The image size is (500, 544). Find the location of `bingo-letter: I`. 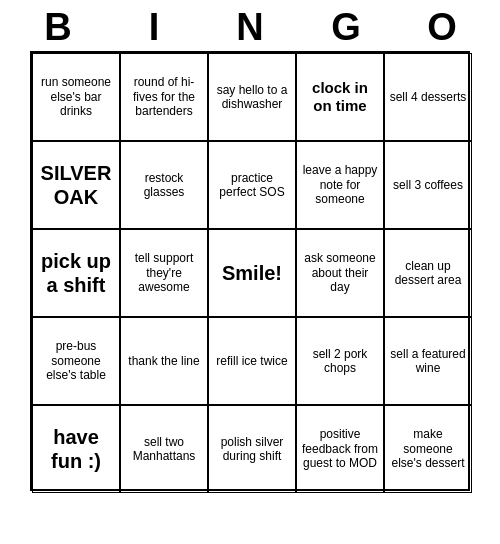

bingo-letter: I is located at coordinates (154, 28).